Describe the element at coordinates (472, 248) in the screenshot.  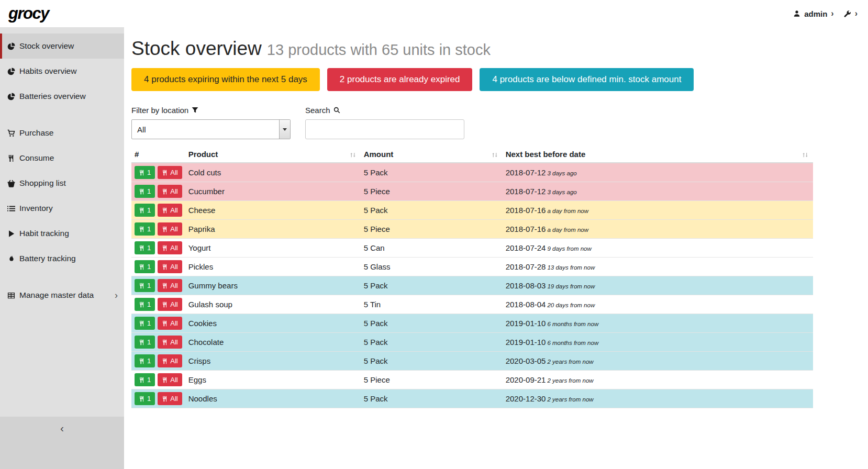
I see `table-row: 1 All Yogurt 5 Can 2018-07-249 days from…` at that location.